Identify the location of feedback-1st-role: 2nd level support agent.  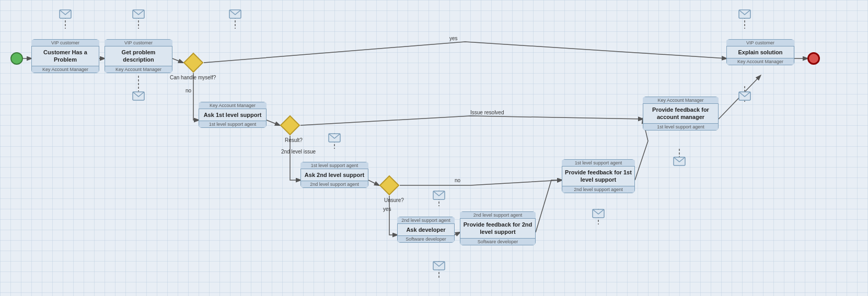
(598, 189).